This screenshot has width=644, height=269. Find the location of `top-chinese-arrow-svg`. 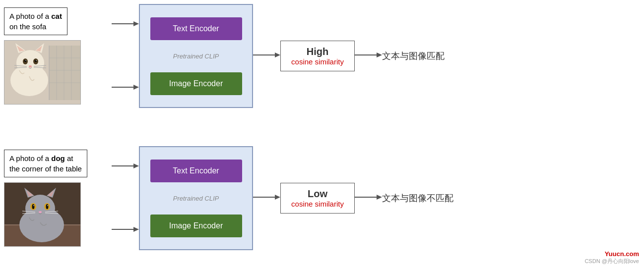

top-chinese-arrow-svg is located at coordinates (368, 55).